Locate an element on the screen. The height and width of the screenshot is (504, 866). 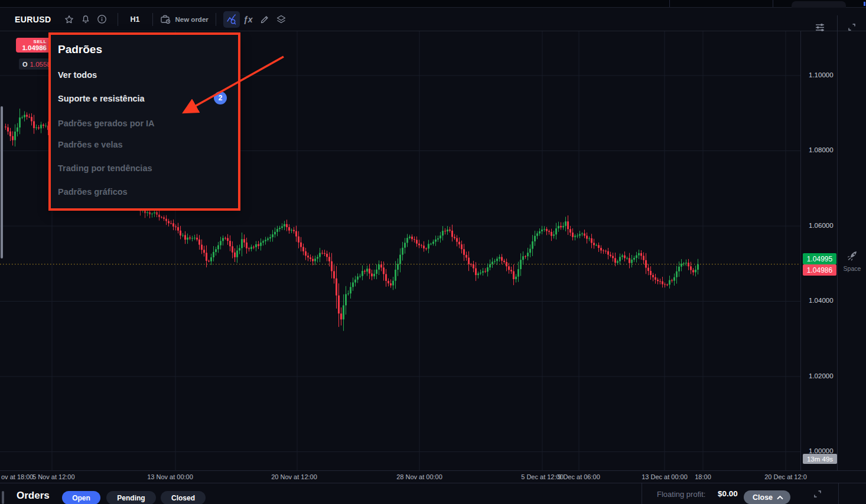
chart-toolbar: EURUSD H1 New order ƒx is located at coordinates (433, 19).